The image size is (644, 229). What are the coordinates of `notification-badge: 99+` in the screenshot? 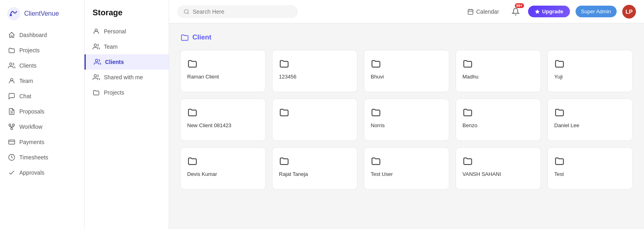 It's located at (519, 6).